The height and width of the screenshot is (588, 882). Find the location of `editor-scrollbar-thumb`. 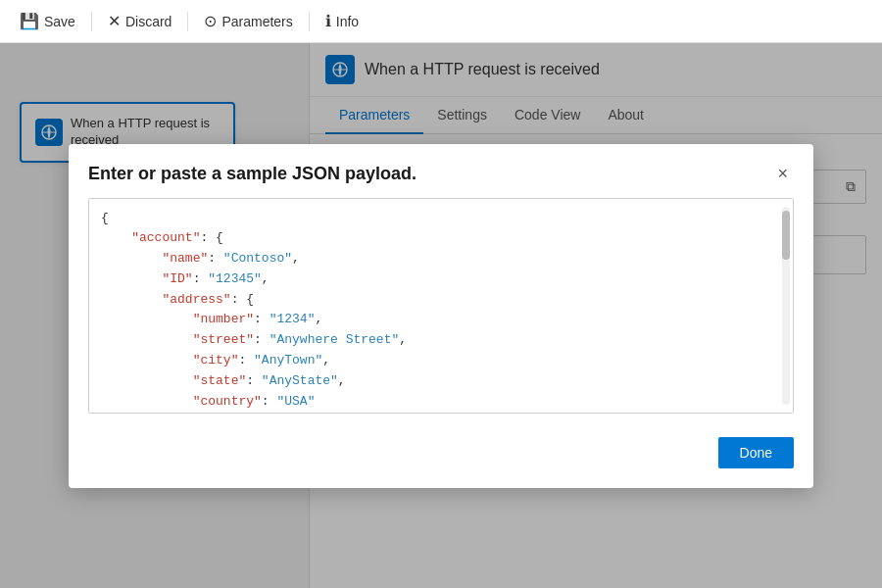

editor-scrollbar-thumb is located at coordinates (786, 235).